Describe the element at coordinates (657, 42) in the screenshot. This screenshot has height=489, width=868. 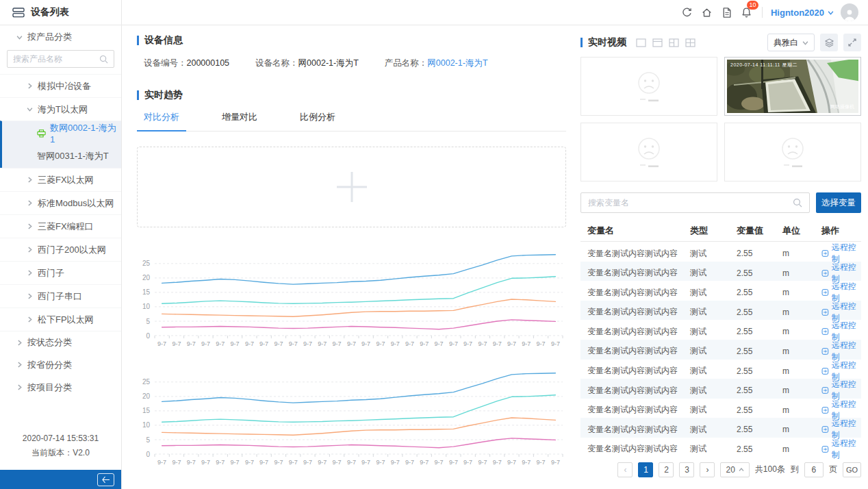
I see `video-layout-2-icon` at that location.